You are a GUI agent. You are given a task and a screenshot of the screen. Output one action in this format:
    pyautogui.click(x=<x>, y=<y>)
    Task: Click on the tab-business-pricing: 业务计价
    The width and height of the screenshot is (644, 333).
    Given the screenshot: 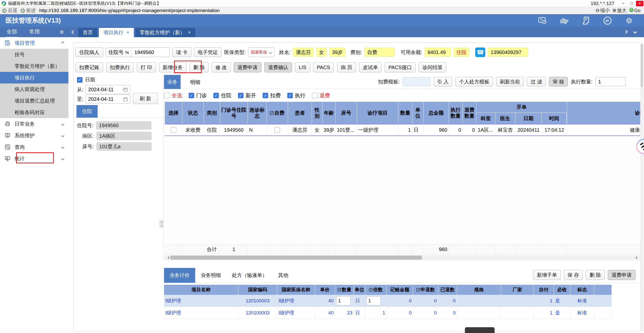 What is the action you would take?
    pyautogui.click(x=180, y=275)
    